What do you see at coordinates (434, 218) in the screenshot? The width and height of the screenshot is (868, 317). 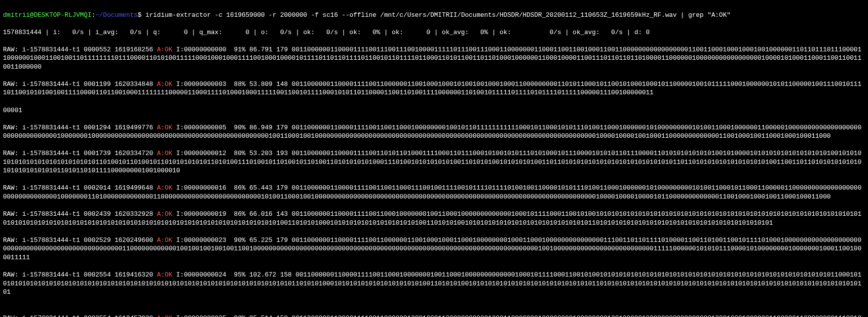 I see `raw-record: RAW: i-1578831444-t1 0002439 1620332928 …` at bounding box center [434, 218].